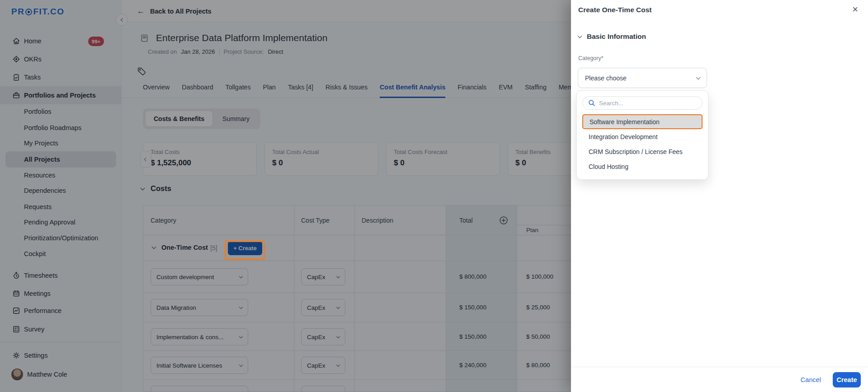  What do you see at coordinates (811, 380) in the screenshot?
I see `cancel-button: Cancel` at bounding box center [811, 380].